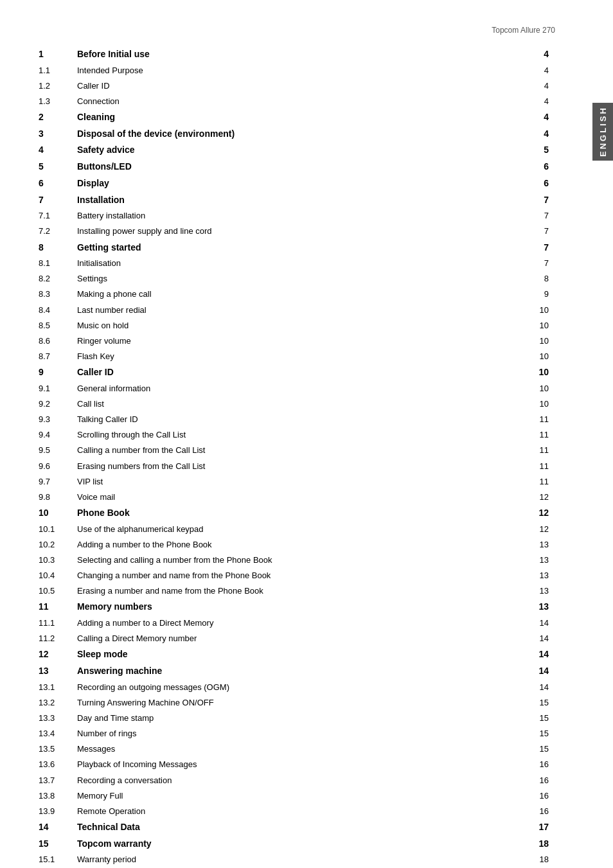 The width and height of the screenshot is (613, 868). I want to click on toc-title: Selecting and calling a number from the …, so click(308, 560).